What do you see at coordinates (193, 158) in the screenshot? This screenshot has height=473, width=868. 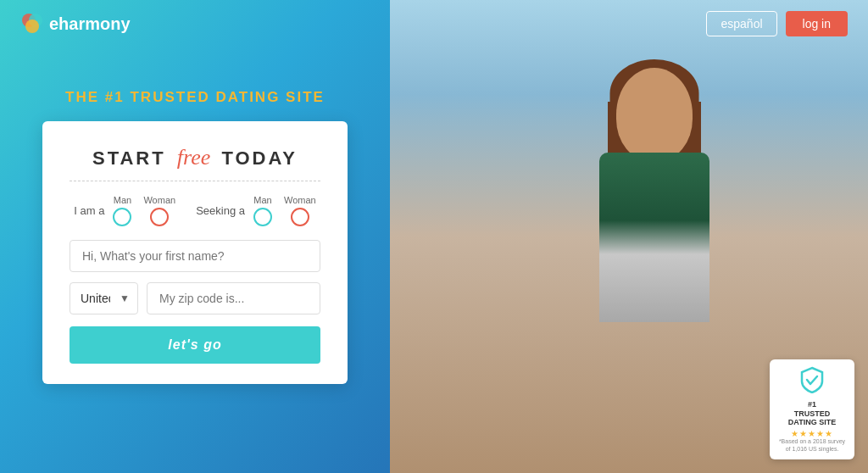 I see `title-free: free` at bounding box center [193, 158].